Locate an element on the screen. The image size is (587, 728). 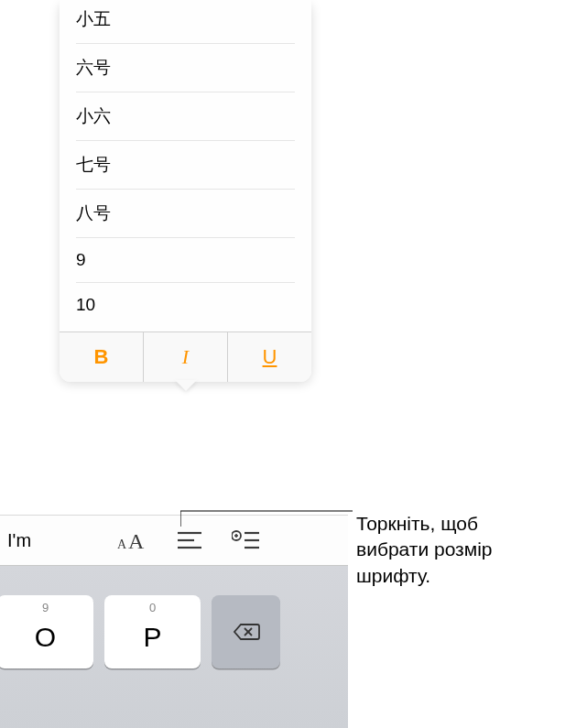
delete-icon is located at coordinates (246, 632).